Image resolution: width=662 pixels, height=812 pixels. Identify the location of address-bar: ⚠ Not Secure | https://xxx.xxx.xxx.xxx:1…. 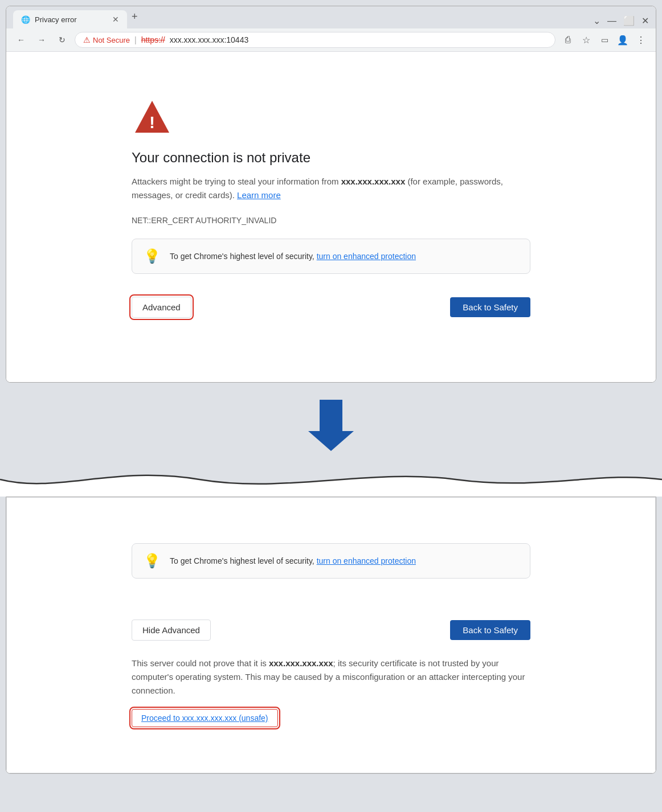
(315, 40).